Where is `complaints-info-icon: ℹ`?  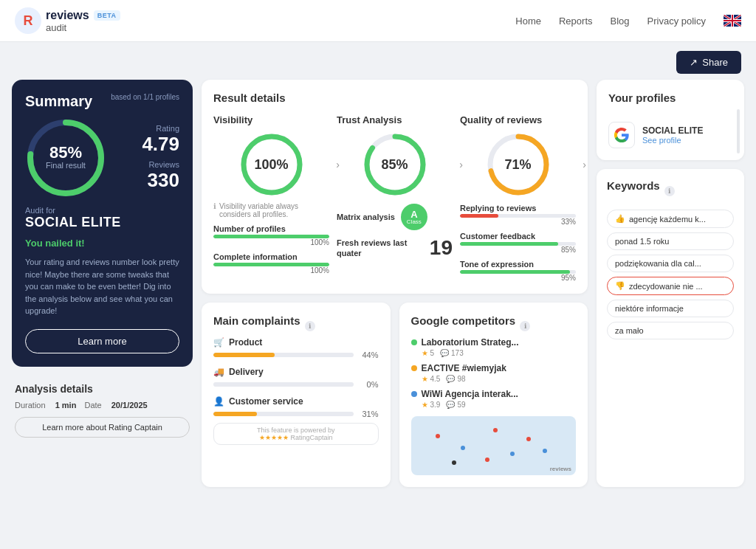
complaints-info-icon: ℹ is located at coordinates (310, 326).